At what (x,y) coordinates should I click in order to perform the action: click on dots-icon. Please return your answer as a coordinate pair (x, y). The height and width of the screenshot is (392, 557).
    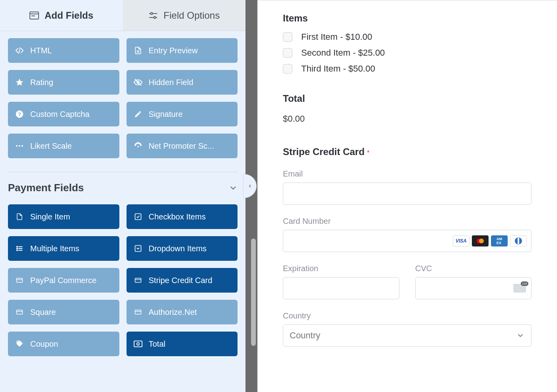
    Looking at the image, I should click on (19, 146).